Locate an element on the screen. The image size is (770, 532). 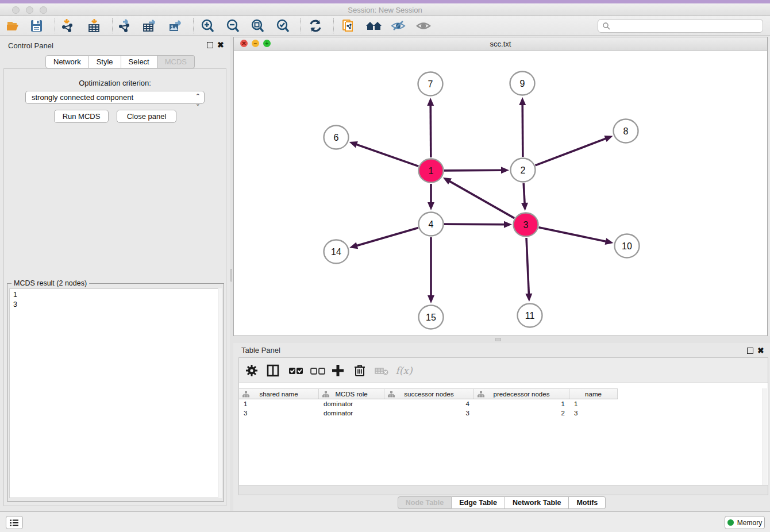
arrowhead-icon is located at coordinates (608, 139).